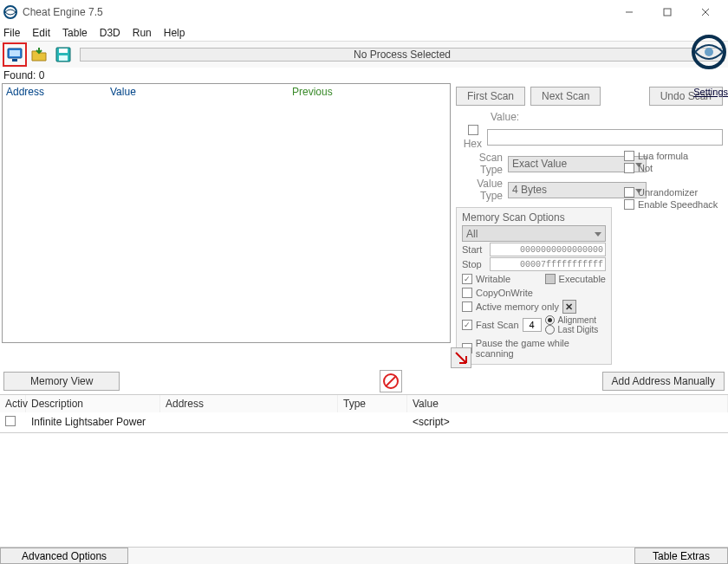  What do you see at coordinates (550, 279) in the screenshot?
I see `executable-checkbox` at bounding box center [550, 279].